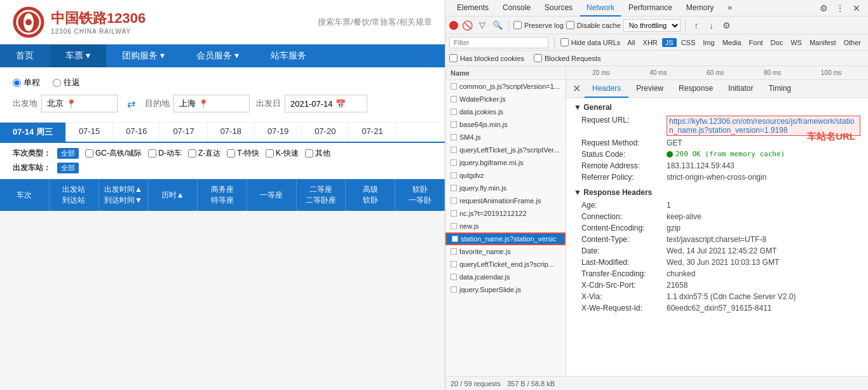  What do you see at coordinates (506, 228) in the screenshot?
I see `file-list-scroll: common_js.js?scriptVersion=1... WdatePic…` at bounding box center [506, 228].